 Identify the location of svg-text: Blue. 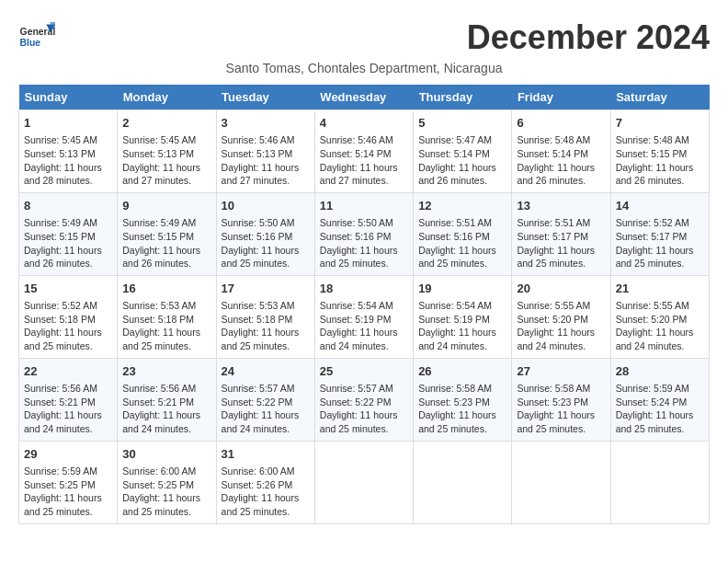
(31, 42).